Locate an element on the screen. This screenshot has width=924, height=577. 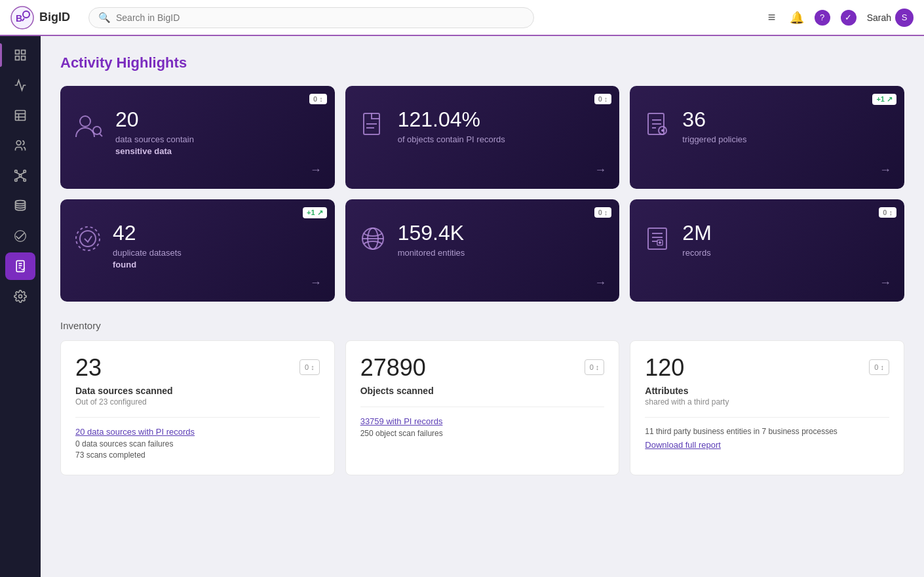
avatar: S is located at coordinates (904, 18).